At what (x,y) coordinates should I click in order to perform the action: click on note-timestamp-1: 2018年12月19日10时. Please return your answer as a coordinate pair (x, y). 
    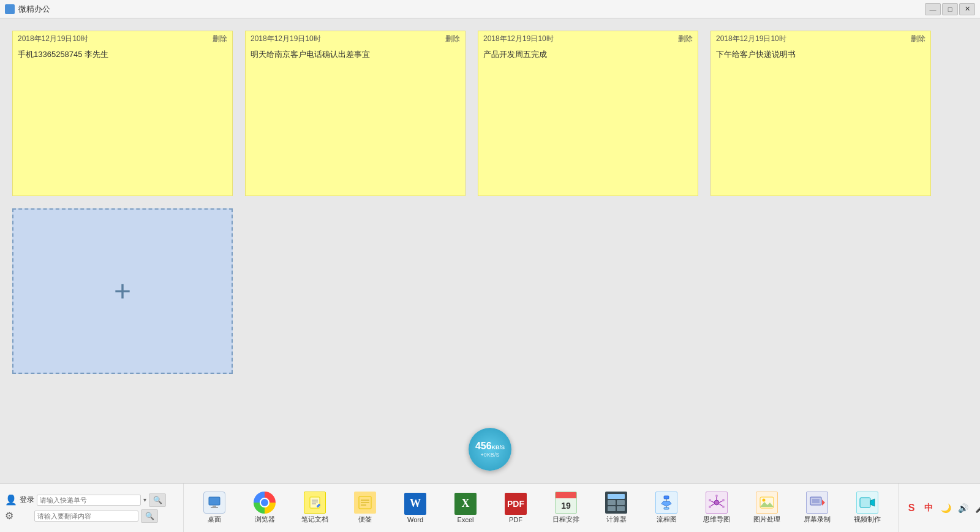
    Looking at the image, I should click on (53, 39).